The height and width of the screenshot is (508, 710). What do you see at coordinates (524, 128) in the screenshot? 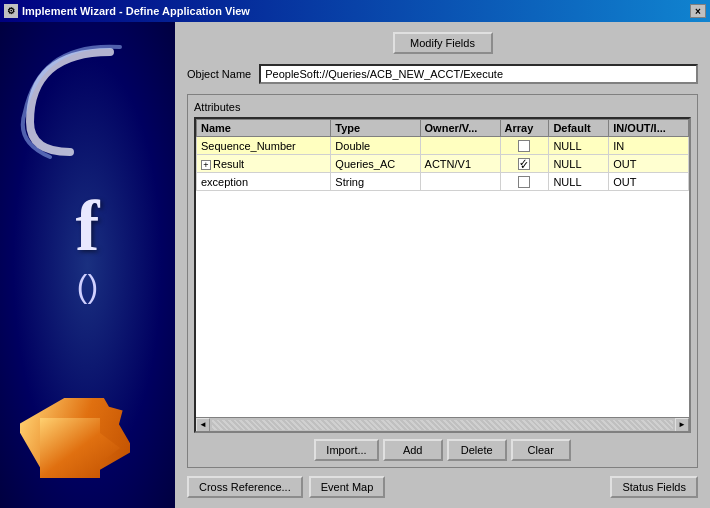
I see `col-header-array: Array` at bounding box center [524, 128].